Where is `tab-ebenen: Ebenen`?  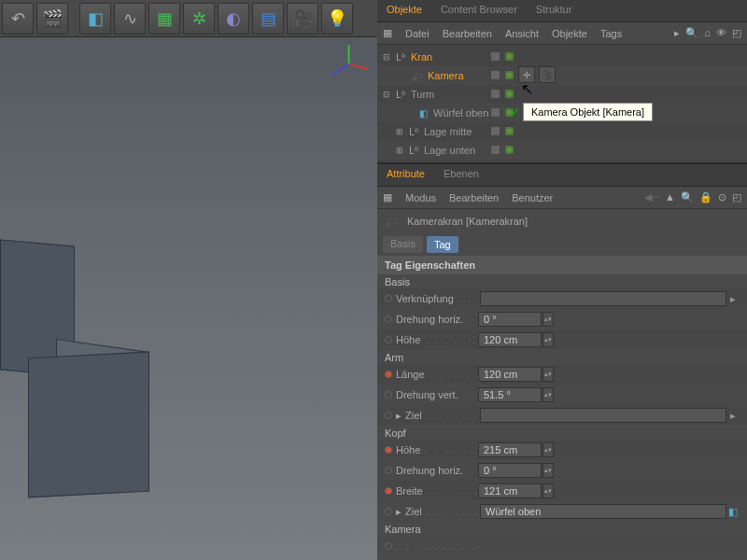 tab-ebenen: Ebenen is located at coordinates (461, 175).